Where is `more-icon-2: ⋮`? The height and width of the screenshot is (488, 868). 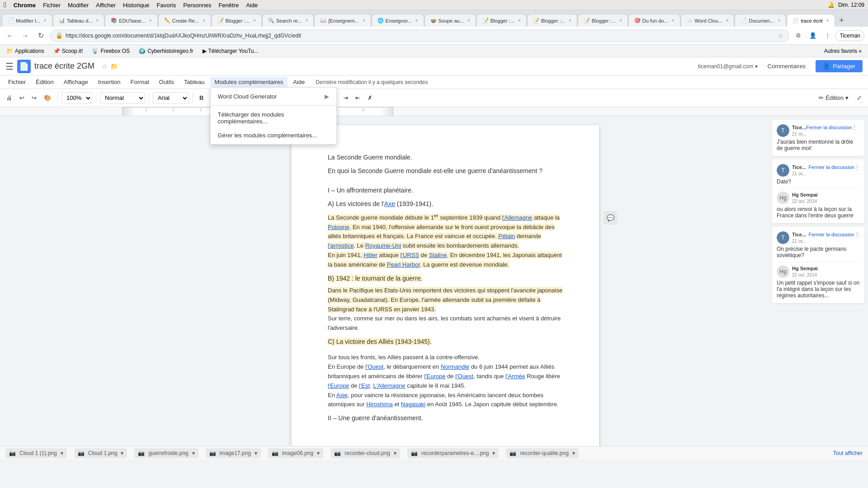 more-icon-2: ⋮ is located at coordinates (857, 167).